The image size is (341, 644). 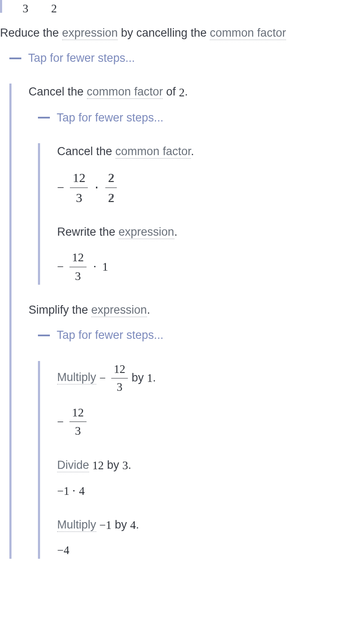 I want to click on step3-text: Simplify the expression., so click(x=185, y=310).